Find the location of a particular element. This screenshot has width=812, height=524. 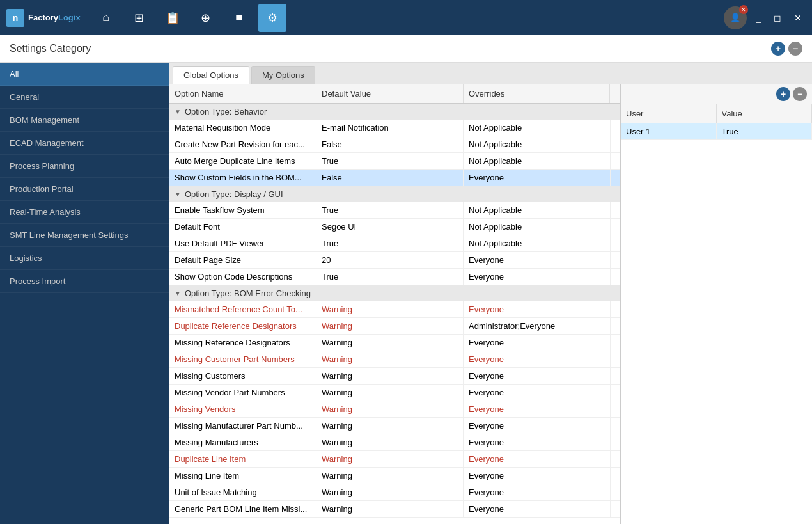

monitor-nav-btn: ■ is located at coordinates (239, 18).